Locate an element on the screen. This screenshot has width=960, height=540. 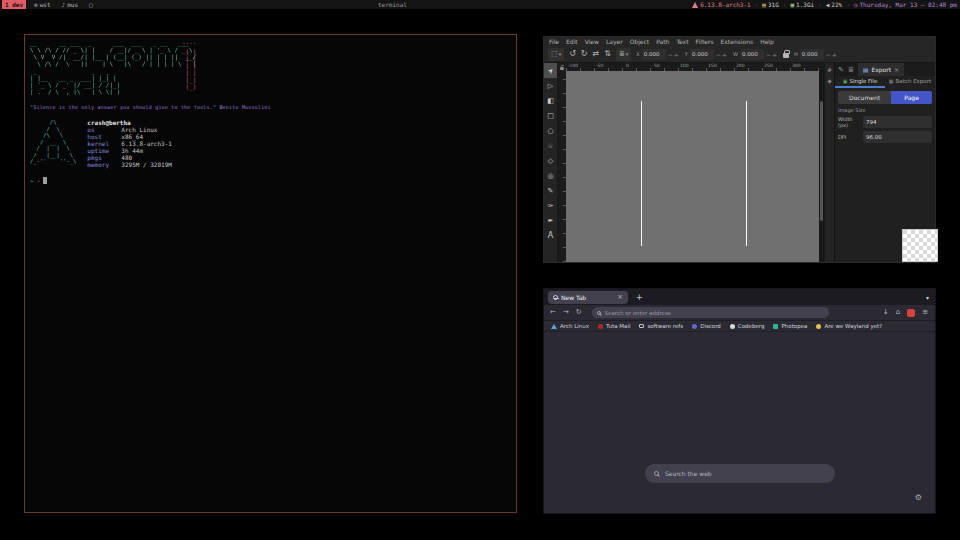
bookmark-tuta-mail: Tuta Mail is located at coordinates (614, 326).